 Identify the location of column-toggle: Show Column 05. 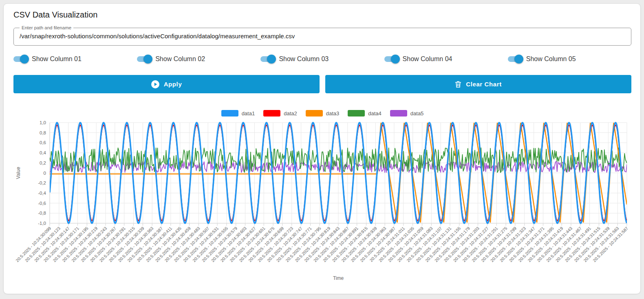
(570, 59).